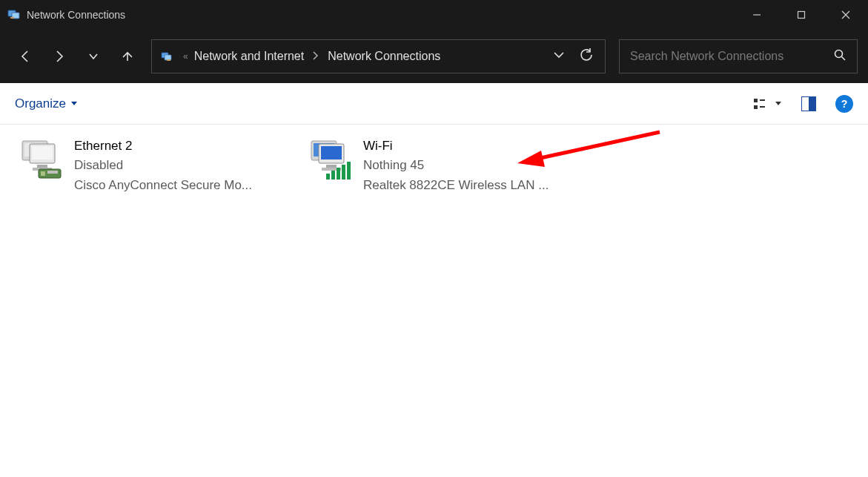  What do you see at coordinates (801, 15) in the screenshot?
I see `maximize-button` at bounding box center [801, 15].